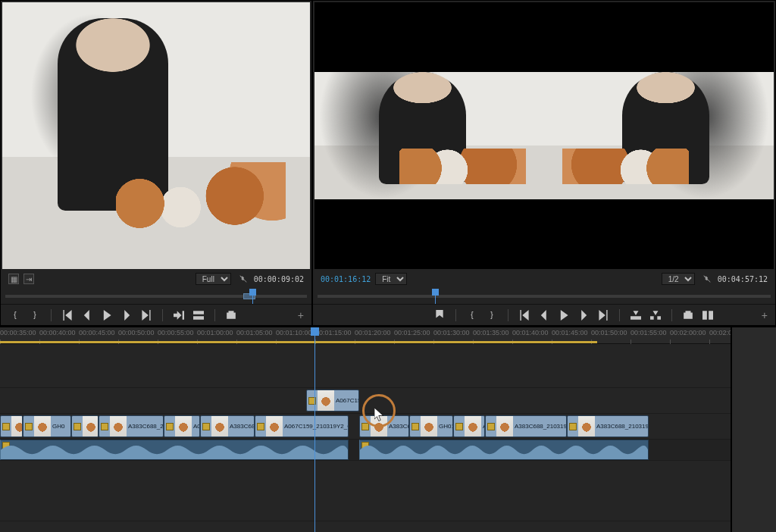  I want to click on ruler-tick: 00:01:55:00, so click(649, 333).